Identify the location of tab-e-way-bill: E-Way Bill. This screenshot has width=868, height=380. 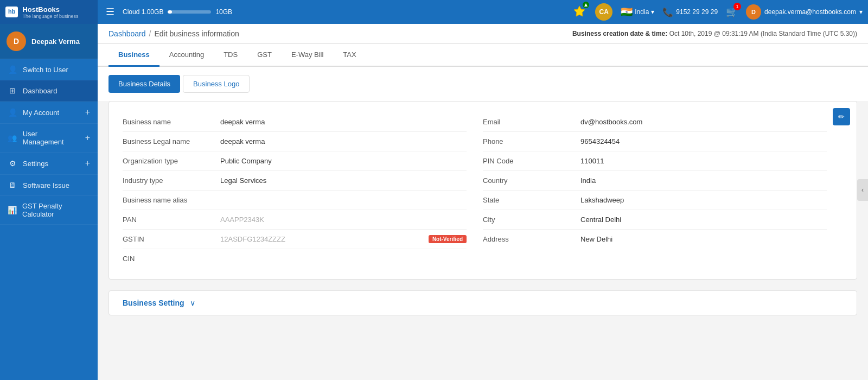
(307, 55).